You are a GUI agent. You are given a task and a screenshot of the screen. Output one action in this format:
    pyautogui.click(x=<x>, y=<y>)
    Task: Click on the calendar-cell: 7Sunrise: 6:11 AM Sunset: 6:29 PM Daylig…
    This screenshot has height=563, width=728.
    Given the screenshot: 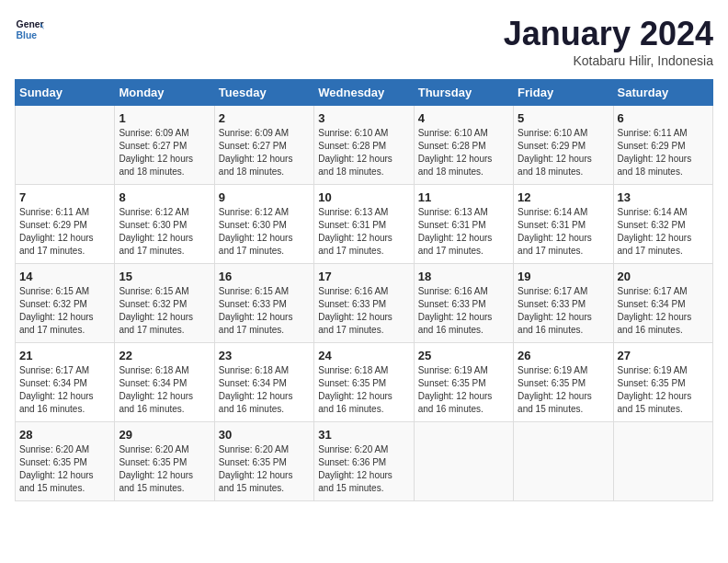 What is the action you would take?
    pyautogui.click(x=65, y=224)
    